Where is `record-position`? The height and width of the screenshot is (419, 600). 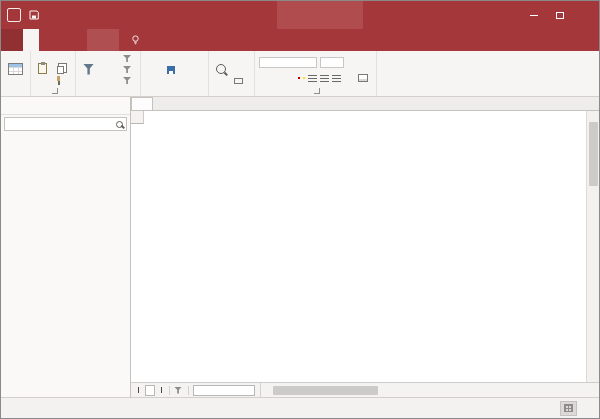
record-position is located at coordinates (150, 390).